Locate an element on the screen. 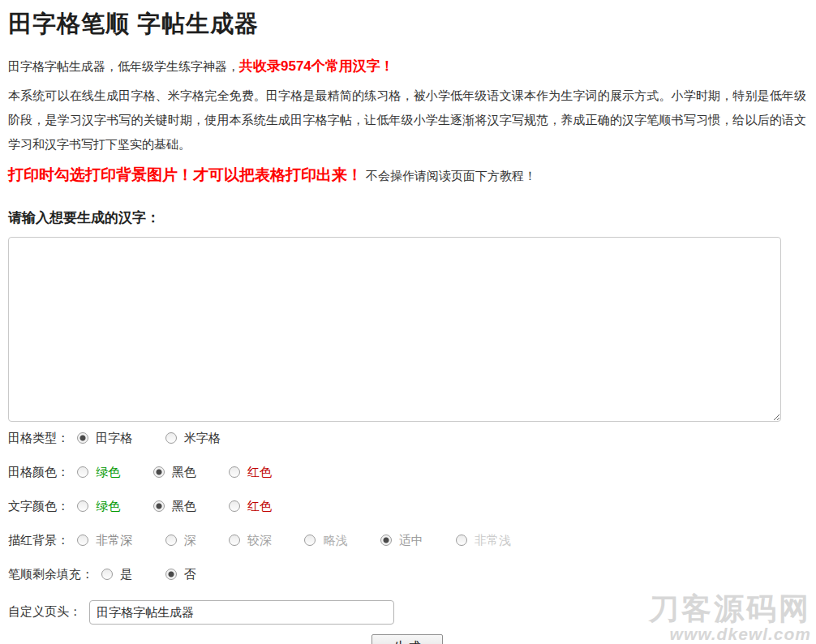  stroke-fill-radio-yes is located at coordinates (107, 574).